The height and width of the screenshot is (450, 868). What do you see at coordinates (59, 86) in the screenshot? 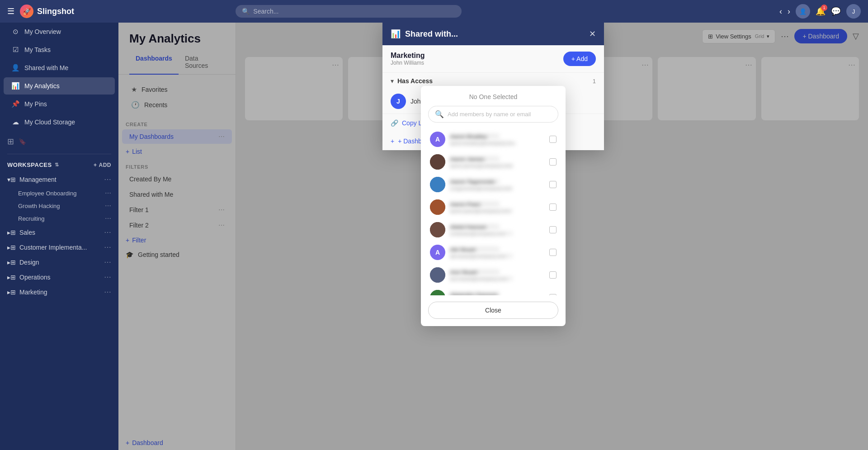
I see `sidebar-item-analytics: 📊 My Analytics` at bounding box center [59, 86].